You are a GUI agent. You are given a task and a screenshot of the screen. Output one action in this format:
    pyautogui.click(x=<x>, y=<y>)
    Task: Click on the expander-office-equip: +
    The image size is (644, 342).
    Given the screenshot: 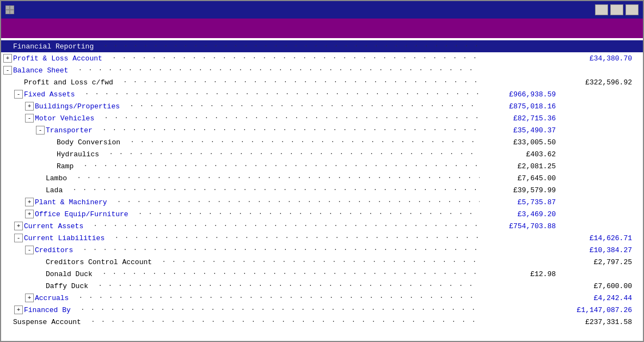 What is the action you would take?
    pyautogui.click(x=29, y=214)
    